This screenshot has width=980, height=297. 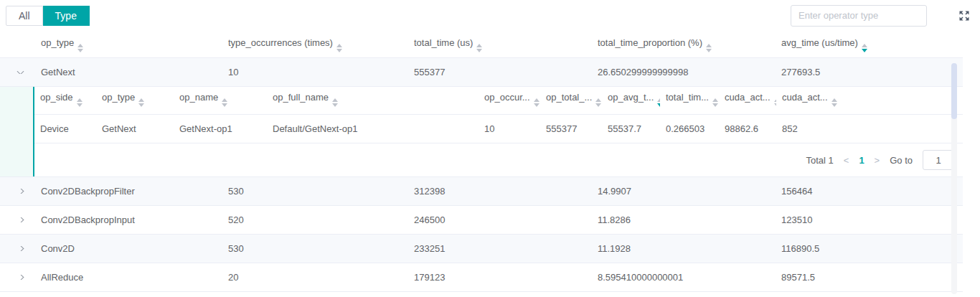 I want to click on col-op-full-name: op_full_name, so click(x=373, y=100).